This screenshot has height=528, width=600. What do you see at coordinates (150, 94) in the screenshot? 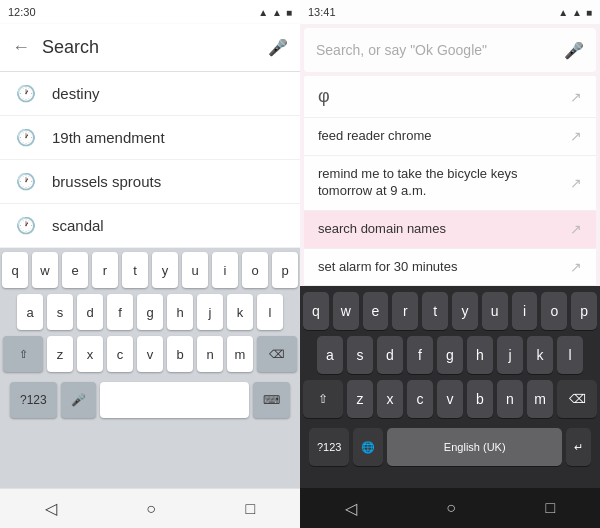
I see `list-item: 🕐 destiny` at bounding box center [150, 94].